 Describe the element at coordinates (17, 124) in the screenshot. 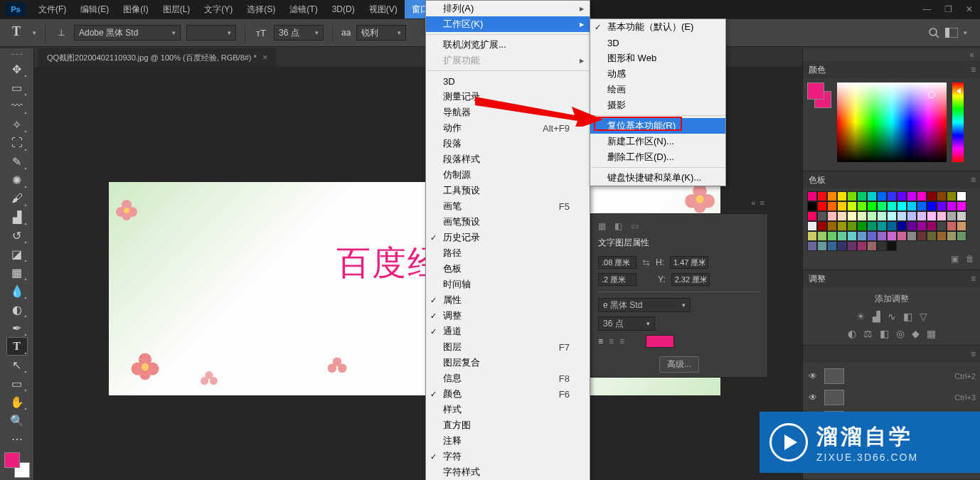

I see `magic-wand-tool: ✧` at that location.